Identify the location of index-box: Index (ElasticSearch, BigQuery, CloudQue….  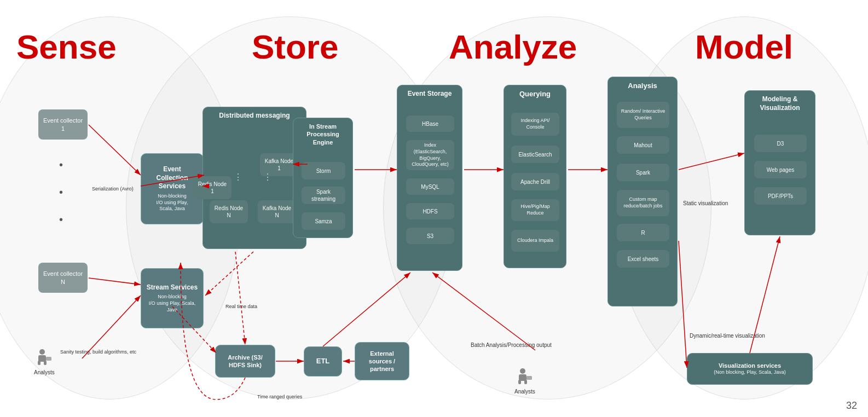
(430, 155).